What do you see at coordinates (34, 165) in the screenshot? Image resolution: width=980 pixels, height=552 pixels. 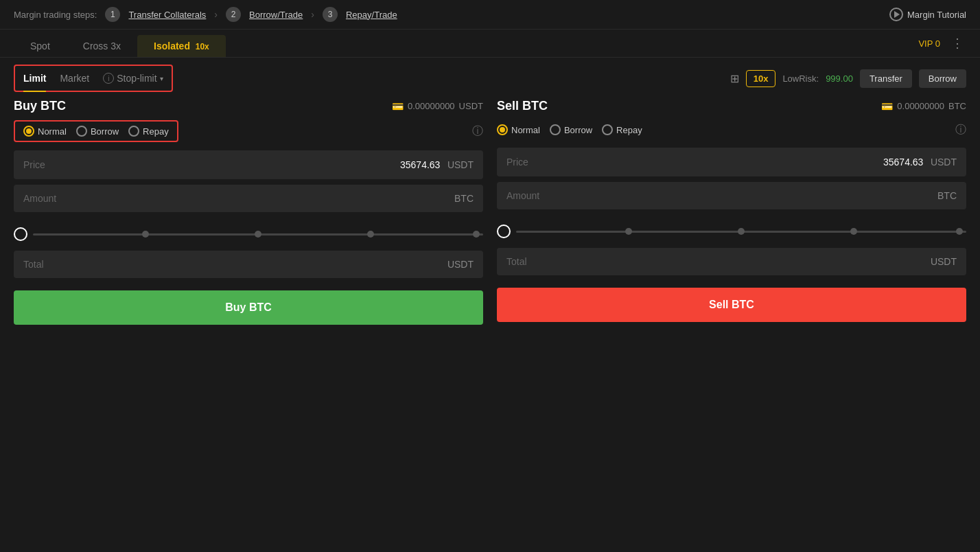 I see `buy-price-label: Price` at bounding box center [34, 165].